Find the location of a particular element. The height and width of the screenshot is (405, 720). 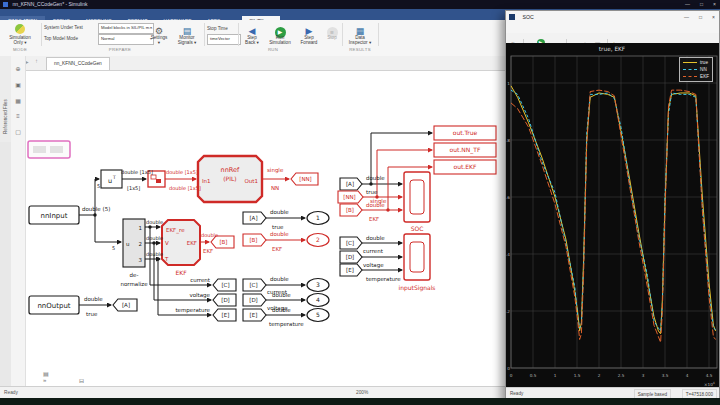

signal-label: SOC is located at coordinates (418, 228).